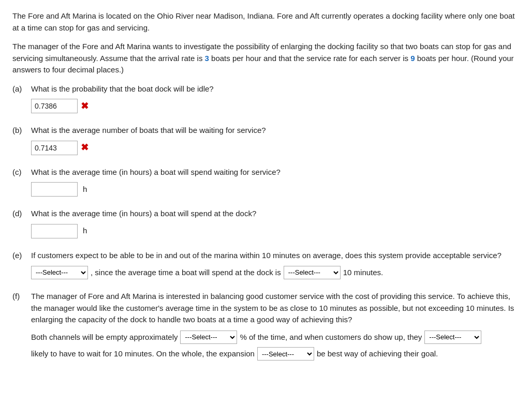 Image resolution: width=530 pixels, height=420 pixels. What do you see at coordinates (54, 189) in the screenshot?
I see `question-c-input` at bounding box center [54, 189].